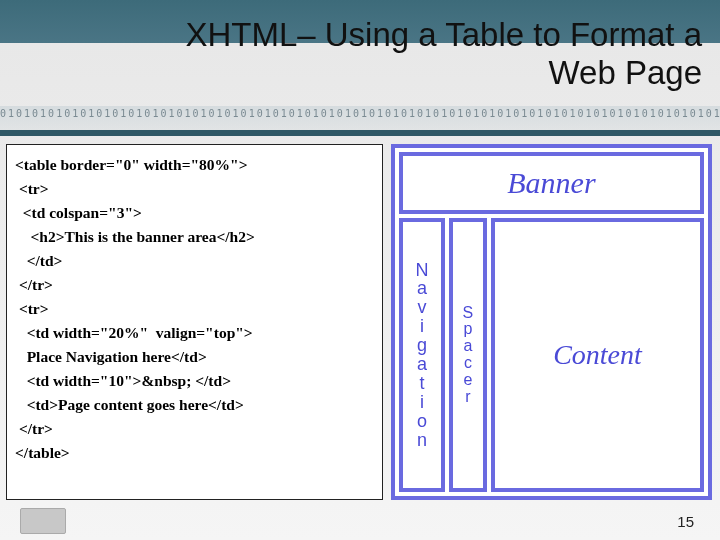 The image size is (720, 540). Describe the element at coordinates (130, 404) in the screenshot. I see `code-line: <td>Page content goes here</td>` at that location.